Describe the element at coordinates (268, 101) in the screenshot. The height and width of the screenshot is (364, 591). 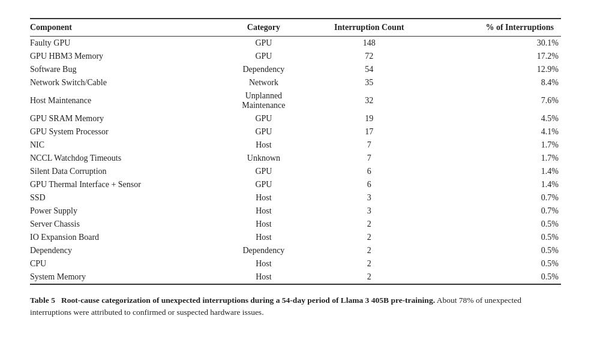
I see `cell-category: UnplannedMaintenance` at that location.